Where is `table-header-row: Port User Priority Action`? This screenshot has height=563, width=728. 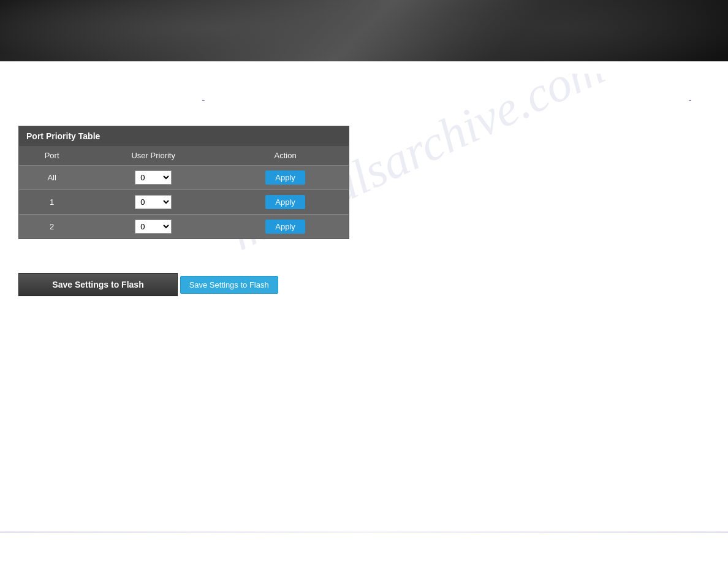 table-header-row: Port User Priority Action is located at coordinates (184, 156).